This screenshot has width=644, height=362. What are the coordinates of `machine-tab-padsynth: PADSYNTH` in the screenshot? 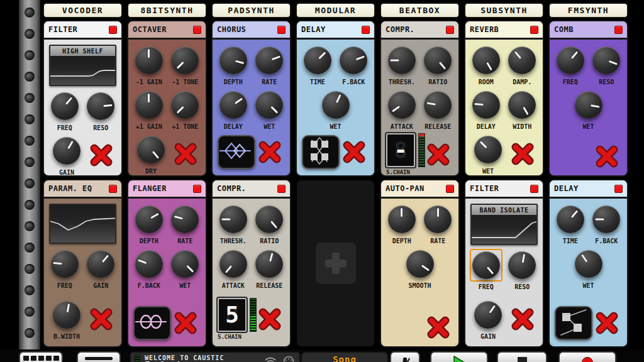 It's located at (252, 10).